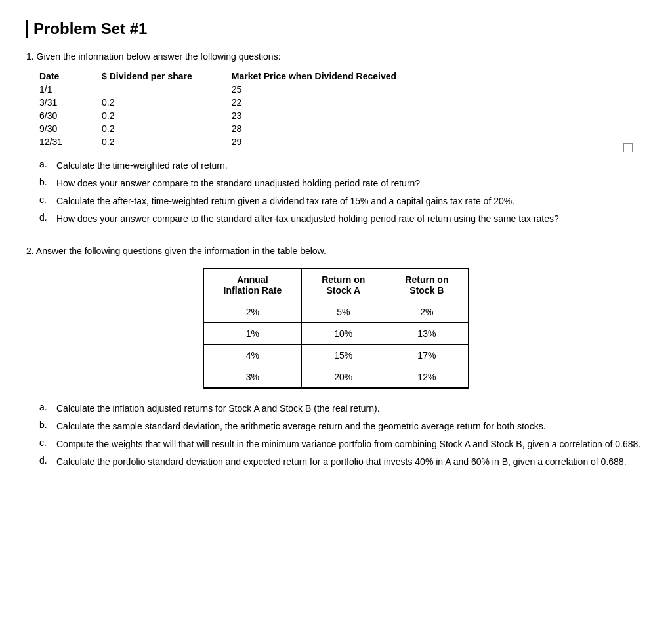  Describe the element at coordinates (238, 129) in the screenshot. I see `table-row: 9/30 0.2 28` at that location.